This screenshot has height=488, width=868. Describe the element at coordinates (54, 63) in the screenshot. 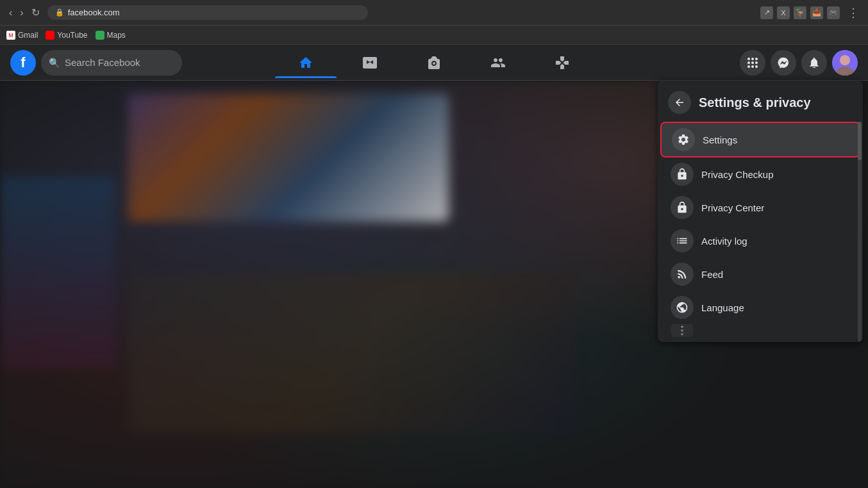

I see `search-icon: 🔍` at that location.